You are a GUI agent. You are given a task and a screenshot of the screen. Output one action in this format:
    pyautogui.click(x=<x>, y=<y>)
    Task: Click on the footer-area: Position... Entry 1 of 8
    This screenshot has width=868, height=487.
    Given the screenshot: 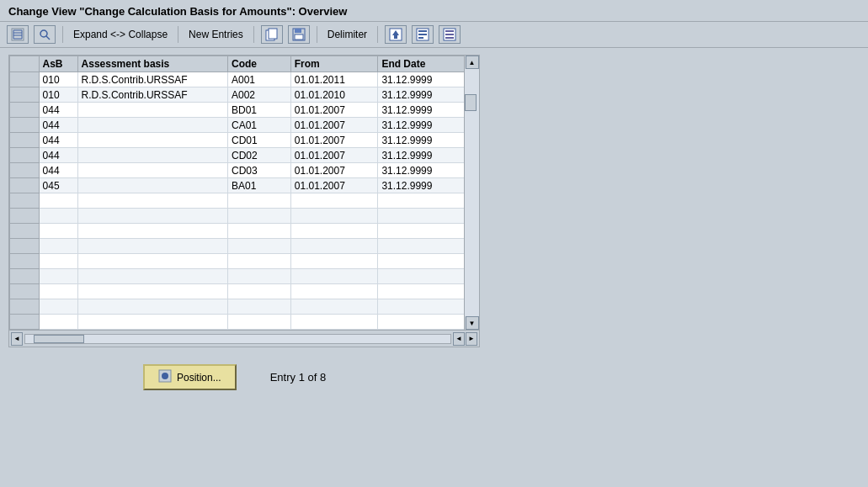 What is the action you would take?
    pyautogui.click(x=167, y=377)
    